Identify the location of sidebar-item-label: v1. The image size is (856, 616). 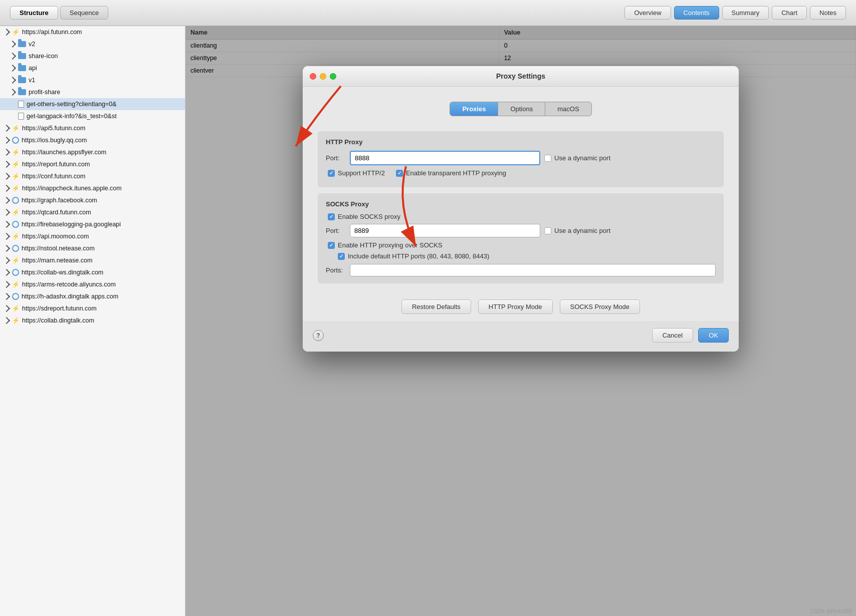
(32, 80).